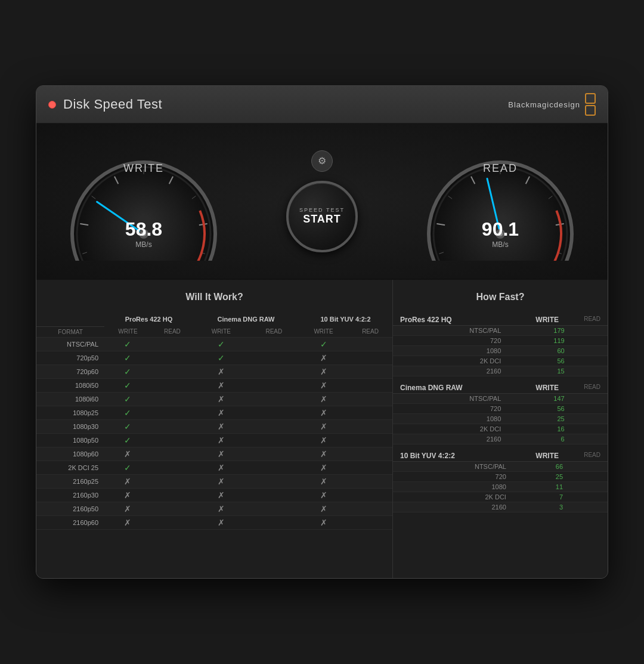 Image resolution: width=644 pixels, height=664 pixels. I want to click on fast-row: 108011, so click(500, 487).